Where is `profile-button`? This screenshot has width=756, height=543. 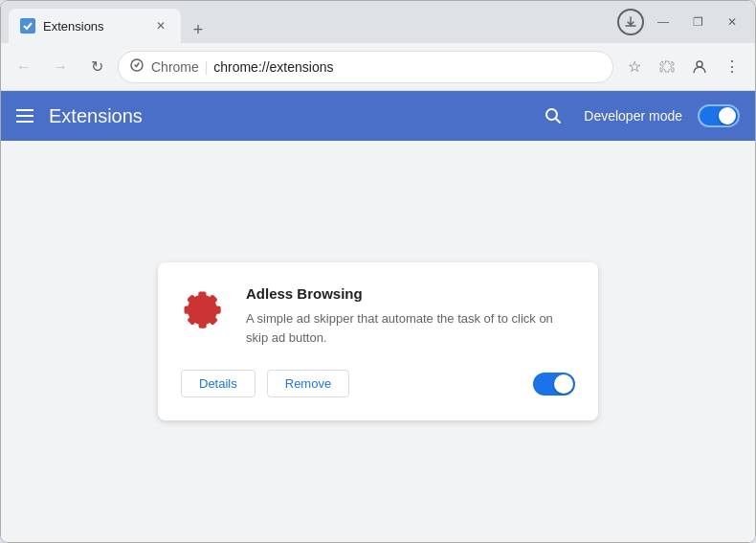 profile-button is located at coordinates (700, 67).